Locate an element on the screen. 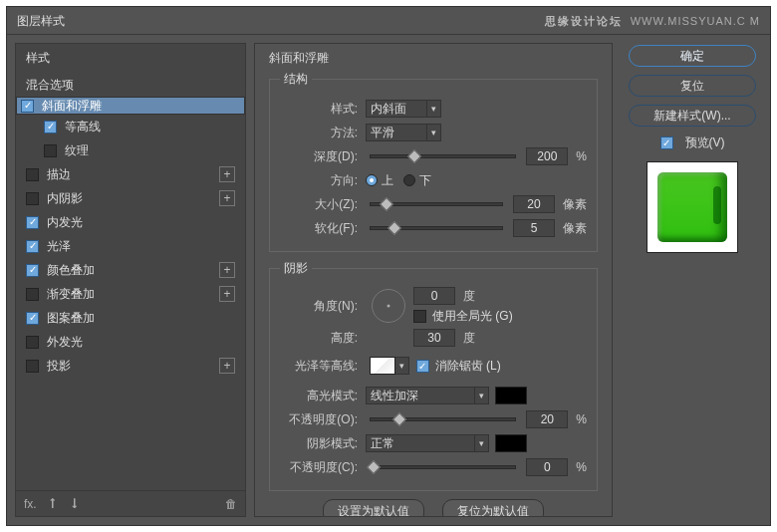  gloss-contour-label: 光泽等高线: is located at coordinates (323, 367).